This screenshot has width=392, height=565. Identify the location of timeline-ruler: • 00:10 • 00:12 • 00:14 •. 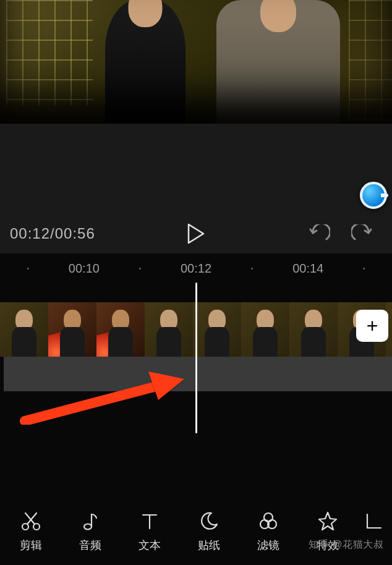
(196, 267).